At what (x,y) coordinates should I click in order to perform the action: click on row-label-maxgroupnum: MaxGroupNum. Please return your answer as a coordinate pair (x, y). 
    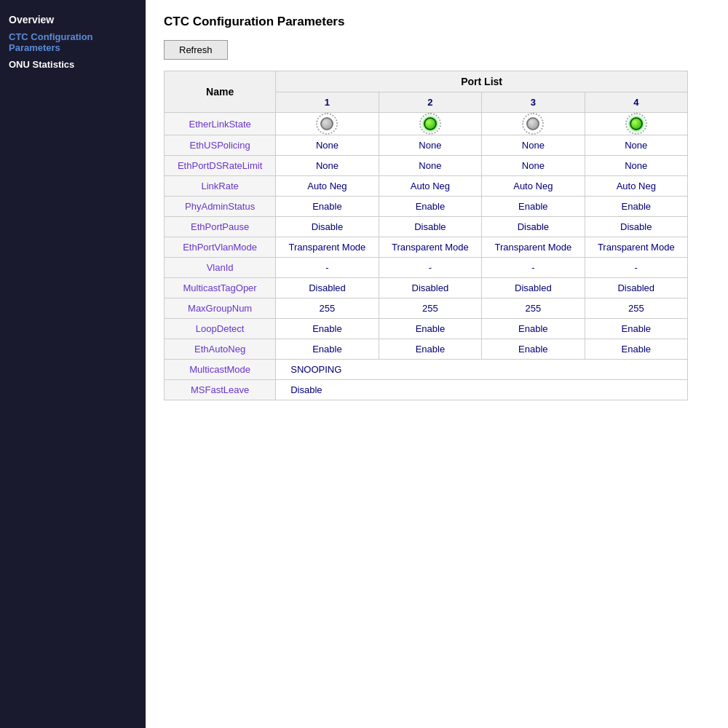
    Looking at the image, I should click on (220, 309).